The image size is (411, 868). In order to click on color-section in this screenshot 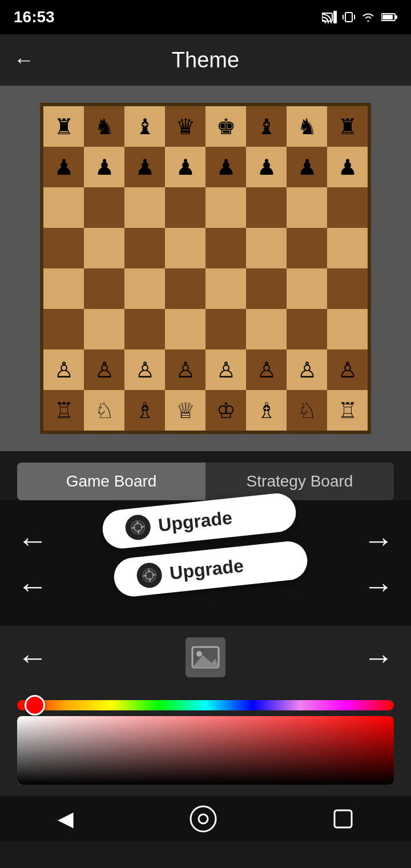, I will do `click(206, 742)`.